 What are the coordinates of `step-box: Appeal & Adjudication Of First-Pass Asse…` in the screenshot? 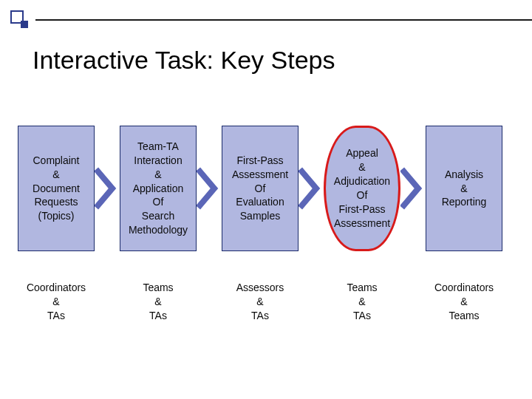 It's located at (362, 188).